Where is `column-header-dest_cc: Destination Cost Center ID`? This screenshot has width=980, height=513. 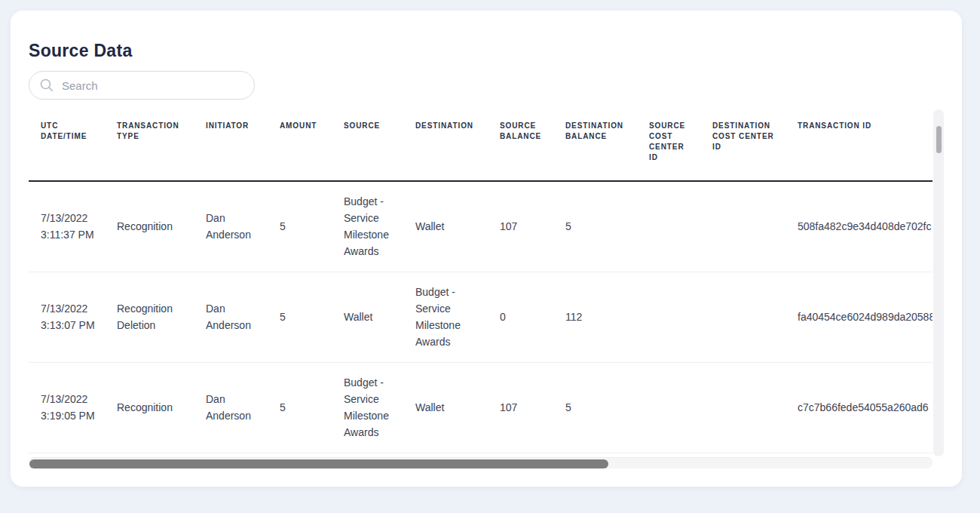
column-header-dest_cc: Destination Cost Center ID is located at coordinates (743, 145).